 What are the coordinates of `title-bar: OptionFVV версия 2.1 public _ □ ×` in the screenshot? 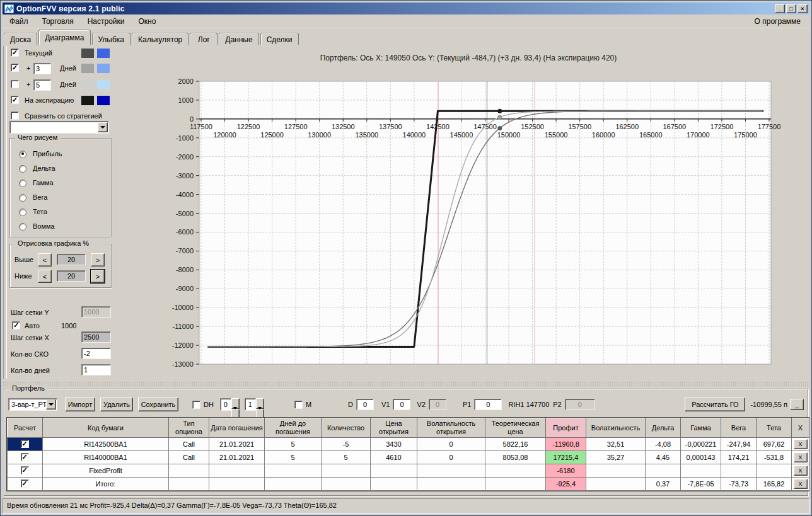 It's located at (406, 9).